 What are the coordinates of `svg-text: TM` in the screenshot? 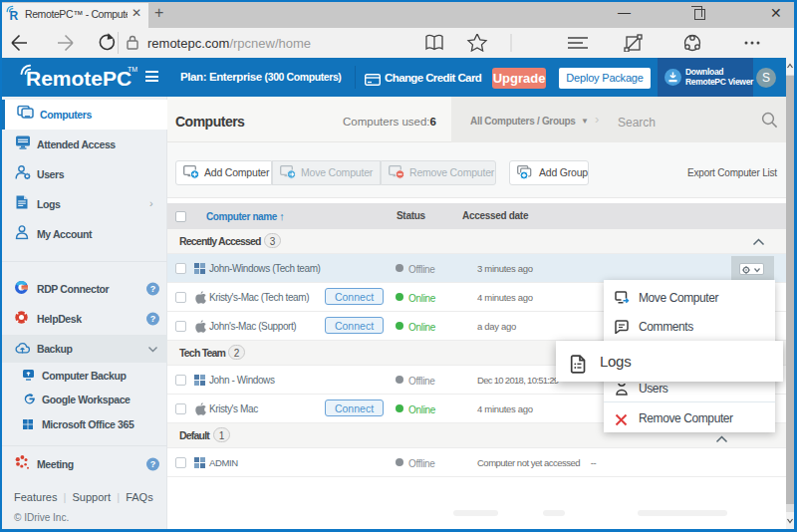 It's located at (133, 70).